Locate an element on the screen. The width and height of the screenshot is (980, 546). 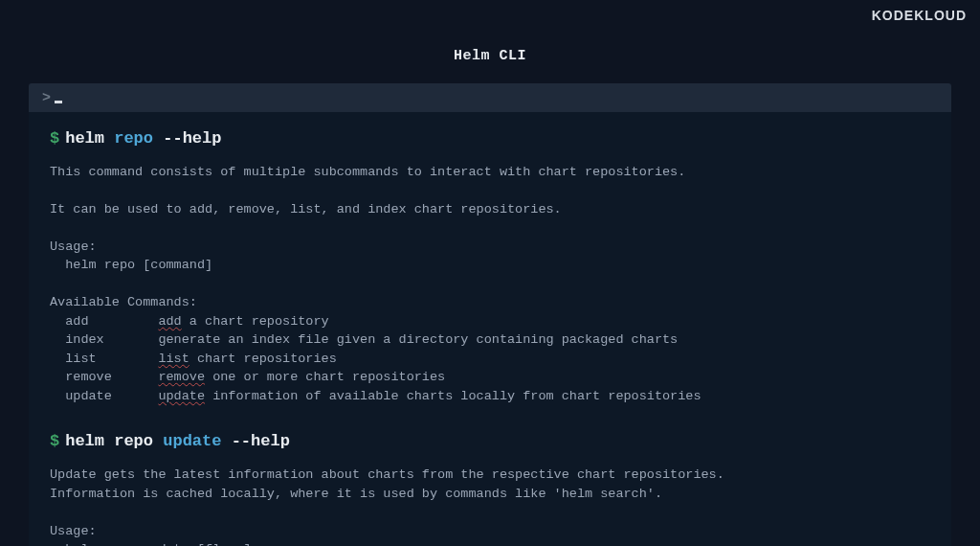
available-commands-label: Available Commands: is located at coordinates (490, 303).